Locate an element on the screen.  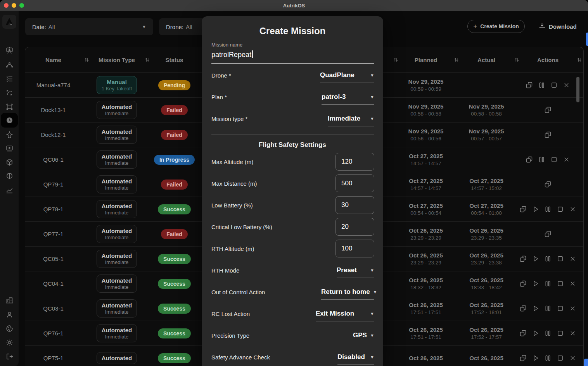
table-scrollbar-thumb is located at coordinates (578, 90).